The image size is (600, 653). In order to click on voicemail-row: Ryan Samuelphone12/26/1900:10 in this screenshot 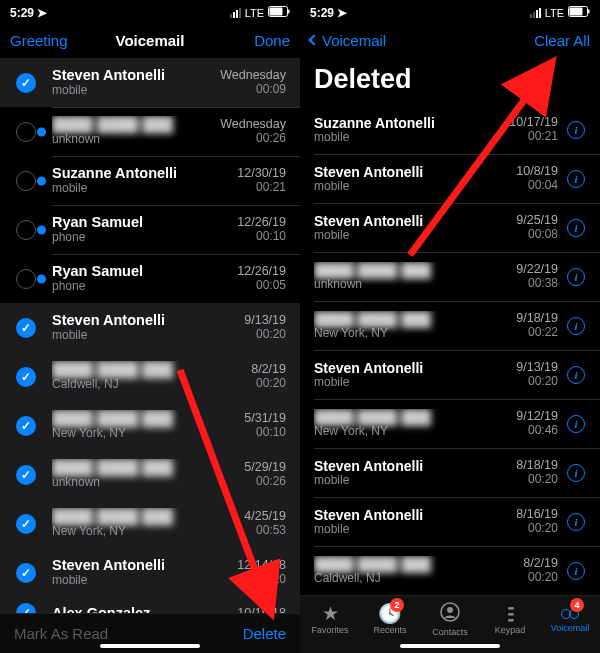, I will do `click(150, 230)`.